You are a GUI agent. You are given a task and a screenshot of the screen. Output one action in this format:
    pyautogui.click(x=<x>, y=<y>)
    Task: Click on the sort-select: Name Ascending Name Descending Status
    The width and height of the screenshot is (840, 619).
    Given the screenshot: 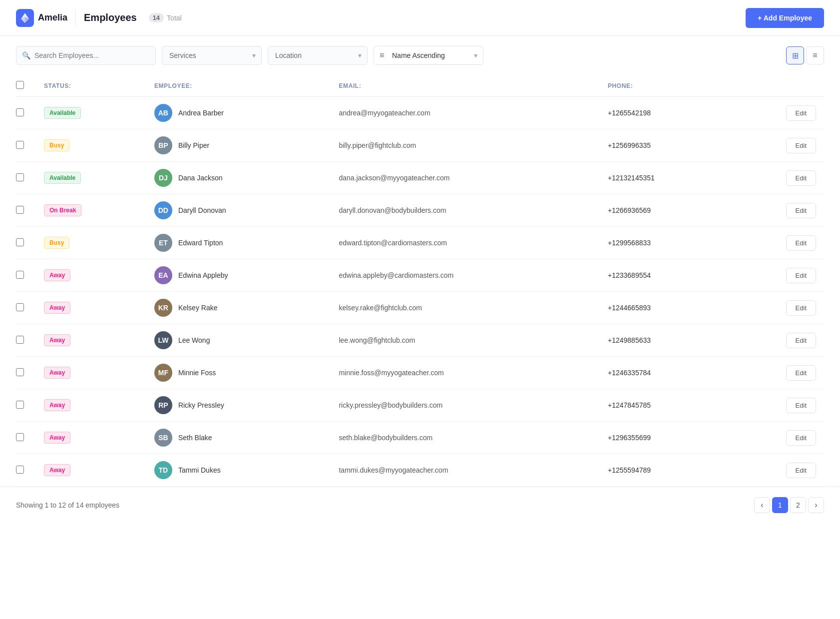 What is the action you would take?
    pyautogui.click(x=428, y=55)
    